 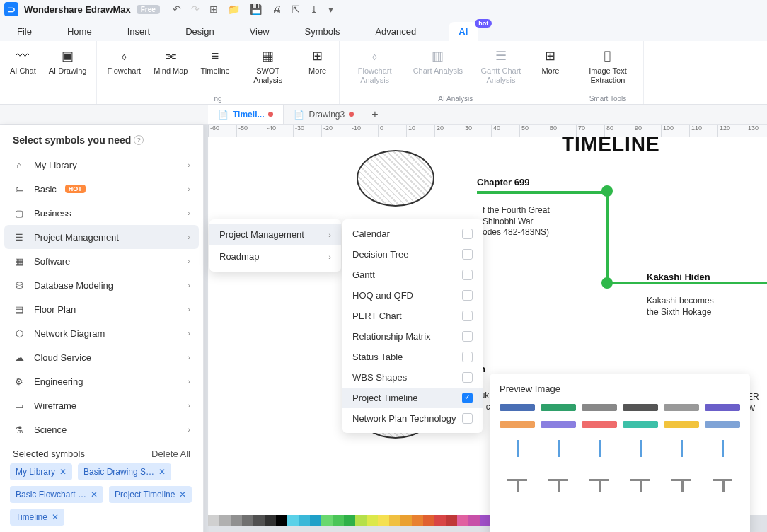 I want to click on symbol-type-item: Decision Tree, so click(x=413, y=255).